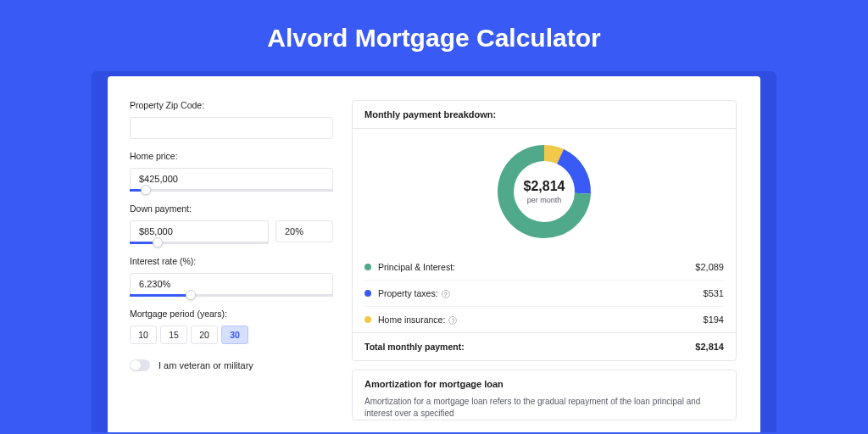  I want to click on legend-label: Home insurance:?, so click(541, 320).